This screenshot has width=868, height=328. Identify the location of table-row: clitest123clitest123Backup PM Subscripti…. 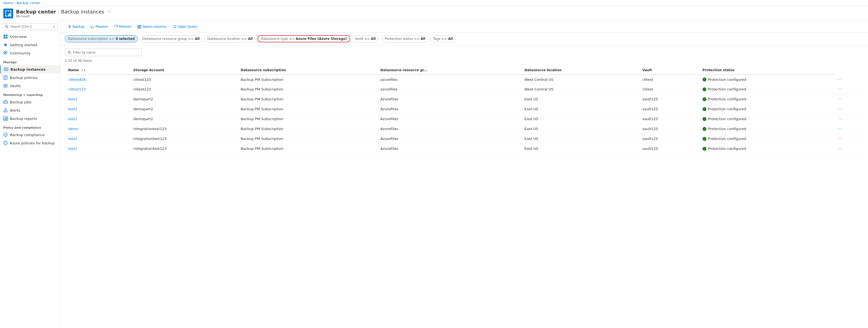
(464, 89).